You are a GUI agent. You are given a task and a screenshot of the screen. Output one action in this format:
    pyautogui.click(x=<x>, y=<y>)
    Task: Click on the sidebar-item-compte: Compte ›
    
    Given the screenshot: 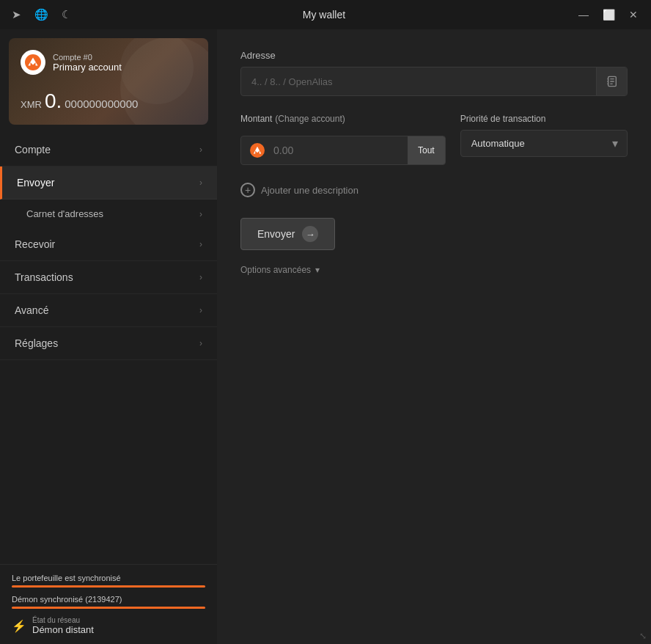 What is the action you would take?
    pyautogui.click(x=108, y=150)
    